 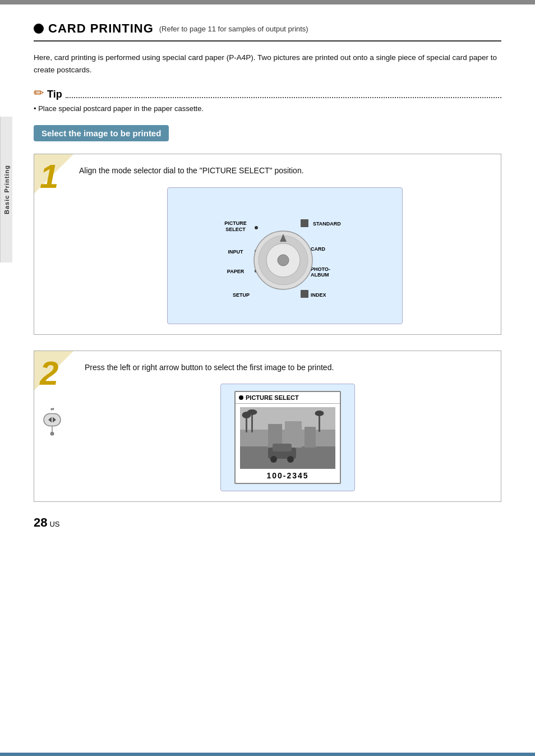 What do you see at coordinates (6, 190) in the screenshot?
I see `sidebar-strip: Basic Printing` at bounding box center [6, 190].